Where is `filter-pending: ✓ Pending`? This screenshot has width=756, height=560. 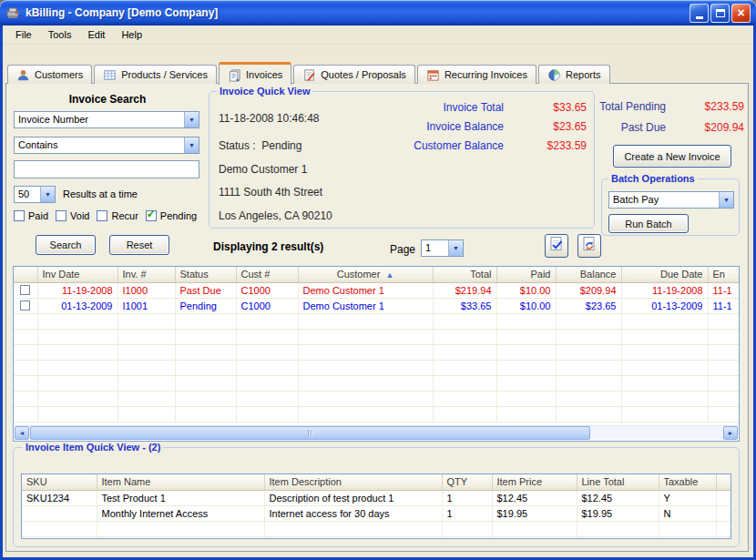
filter-pending: ✓ Pending is located at coordinates (171, 216).